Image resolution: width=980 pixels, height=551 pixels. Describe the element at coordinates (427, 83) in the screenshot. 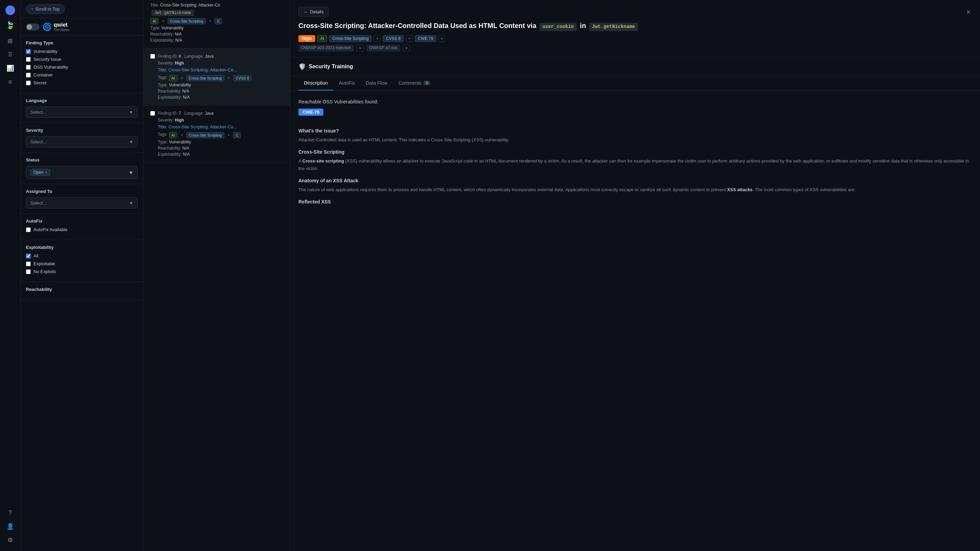

I see `tab-comments-count: 0` at that location.